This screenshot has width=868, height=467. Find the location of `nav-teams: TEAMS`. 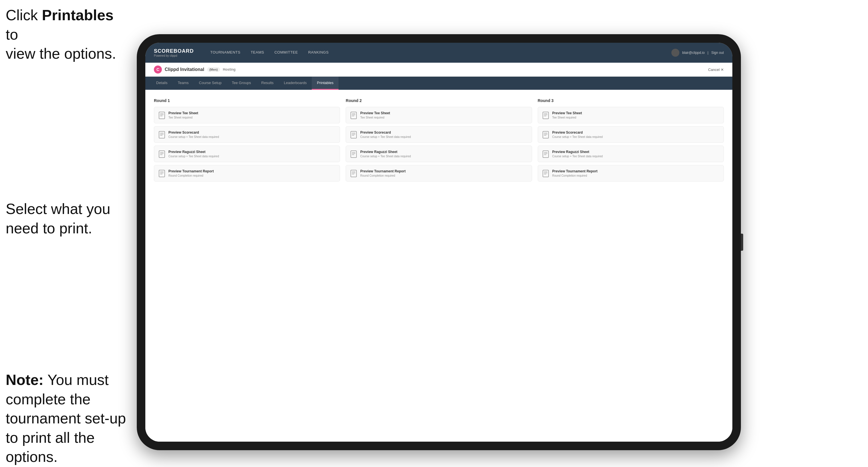

nav-teams: TEAMS is located at coordinates (257, 53).